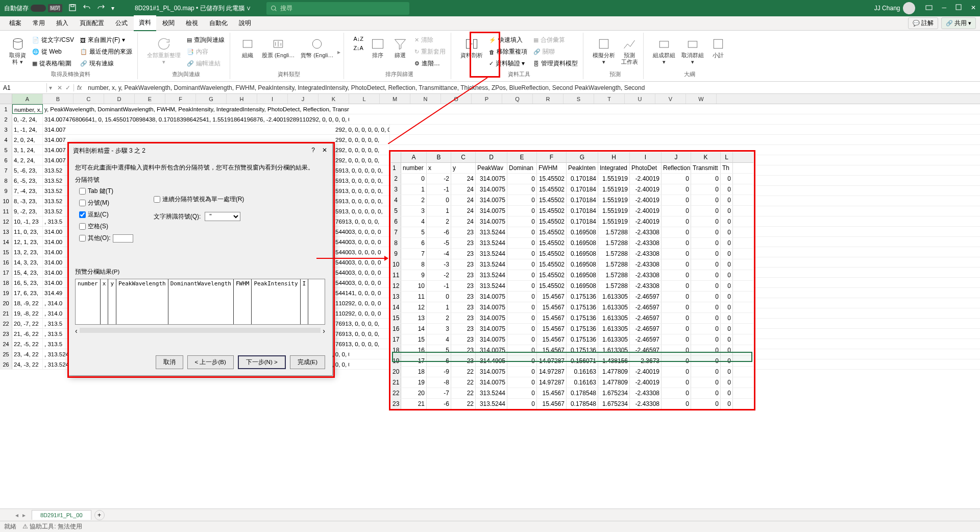 This screenshot has height=532, width=980. What do you see at coordinates (6, 252) in the screenshot?
I see `row-header: 15` at bounding box center [6, 252].